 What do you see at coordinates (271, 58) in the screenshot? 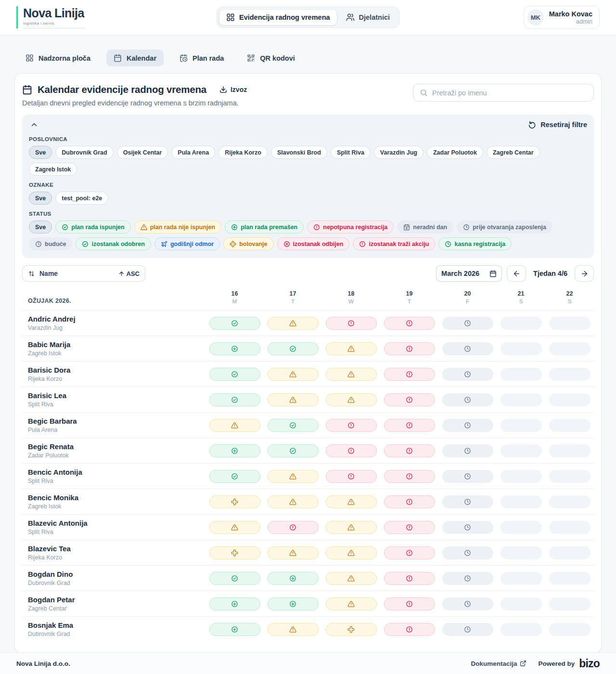
I see `tab-qr-kodovi: QR kodovi` at bounding box center [271, 58].